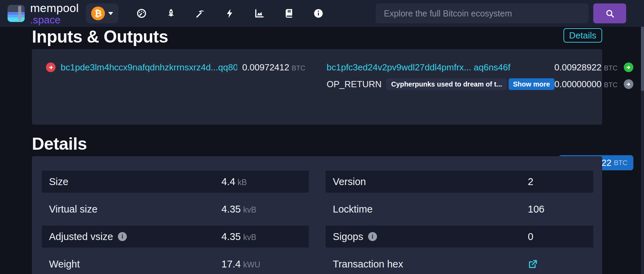  I want to click on caret-down-icon, so click(111, 14).